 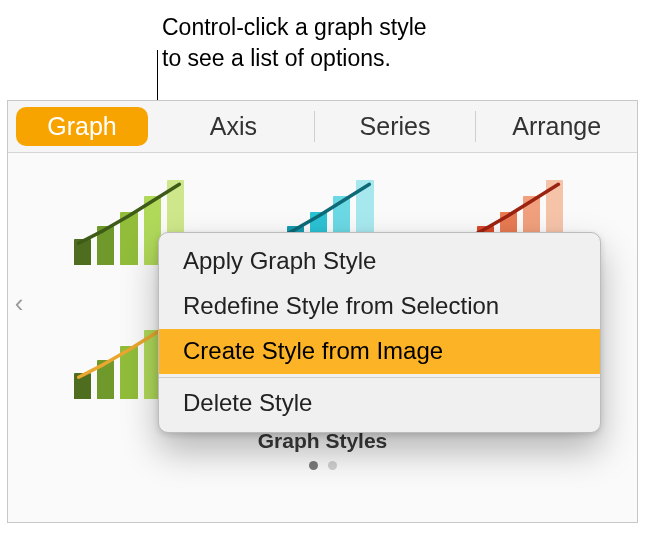 What do you see at coordinates (380, 378) in the screenshot?
I see `menu-separator` at bounding box center [380, 378].